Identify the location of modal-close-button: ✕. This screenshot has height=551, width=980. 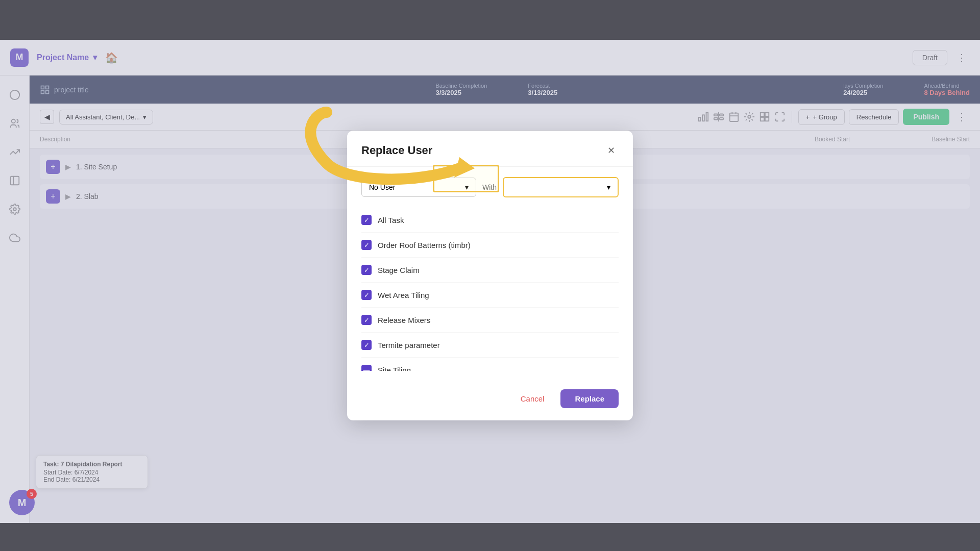
(611, 151).